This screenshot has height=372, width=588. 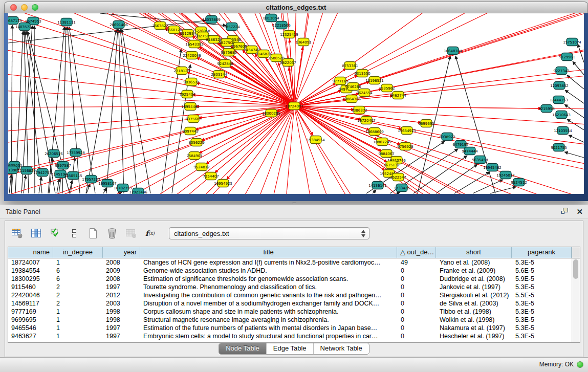 I want to click on graph-node: 9474444, so click(x=470, y=151).